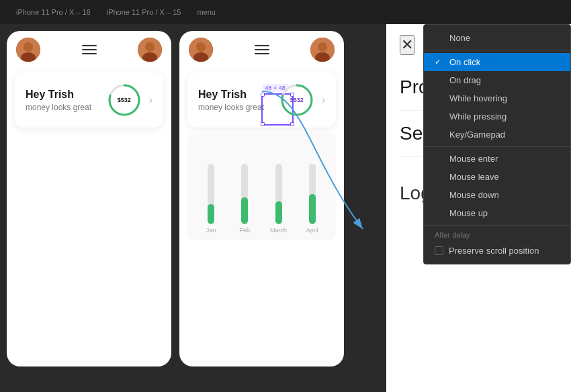  Describe the element at coordinates (465, 81) in the screenshot. I see `dropdown-ondrag-label: On drag` at that location.